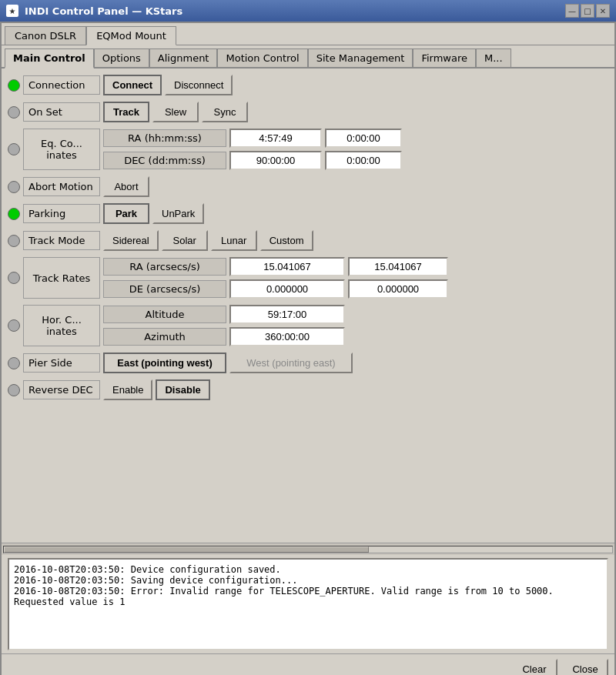 The image size is (616, 675). What do you see at coordinates (308, 326) in the screenshot?
I see `hor-coordinates-row: Hor. C... inates Altitude Azimuth` at bounding box center [308, 326].